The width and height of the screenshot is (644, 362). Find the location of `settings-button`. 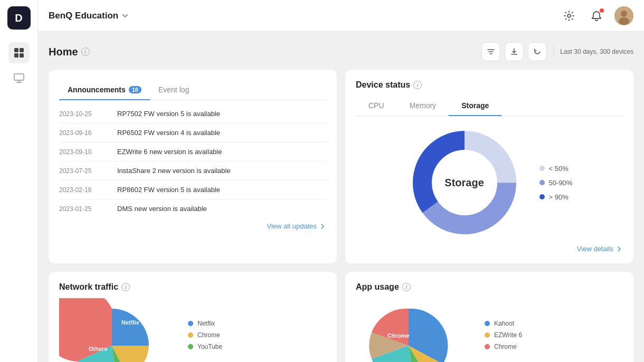

settings-button is located at coordinates (569, 16).